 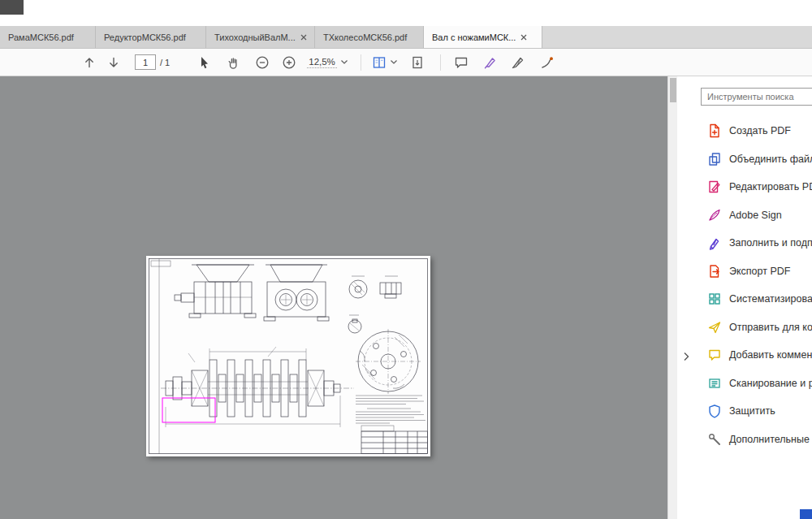 I want to click on scan-ocr-icon, so click(x=715, y=383).